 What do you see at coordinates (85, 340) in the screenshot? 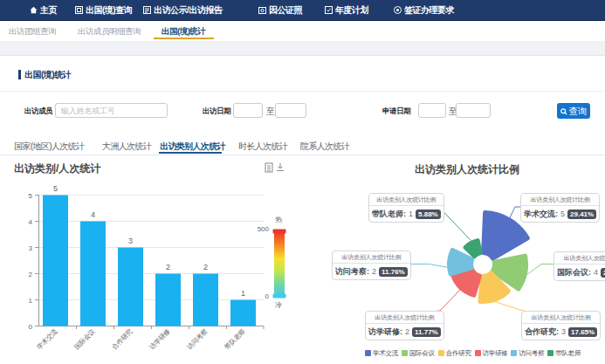
I see `svg-text: 国际会议` at bounding box center [85, 340].